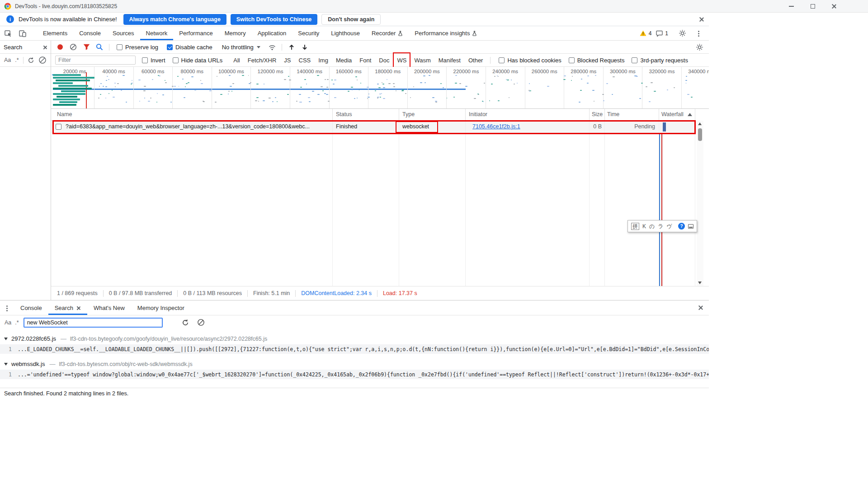 The height and width of the screenshot is (488, 868). What do you see at coordinates (613, 114) in the screenshot?
I see `column-header-time: Time` at bounding box center [613, 114].